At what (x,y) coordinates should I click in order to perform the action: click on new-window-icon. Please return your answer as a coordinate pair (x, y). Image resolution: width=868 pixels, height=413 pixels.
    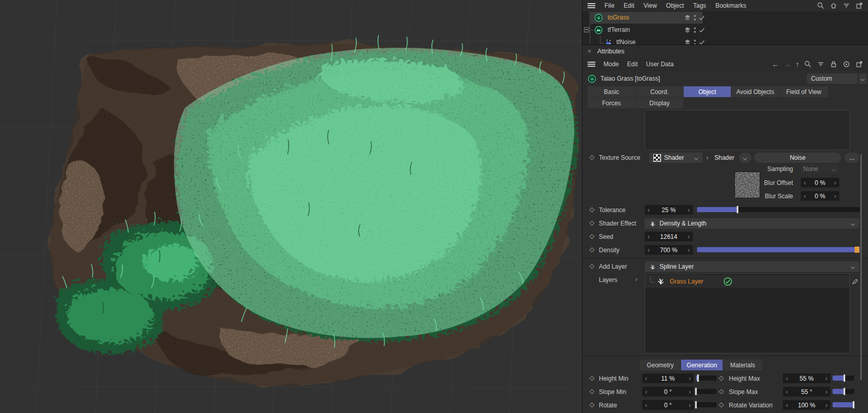
    Looking at the image, I should click on (859, 64).